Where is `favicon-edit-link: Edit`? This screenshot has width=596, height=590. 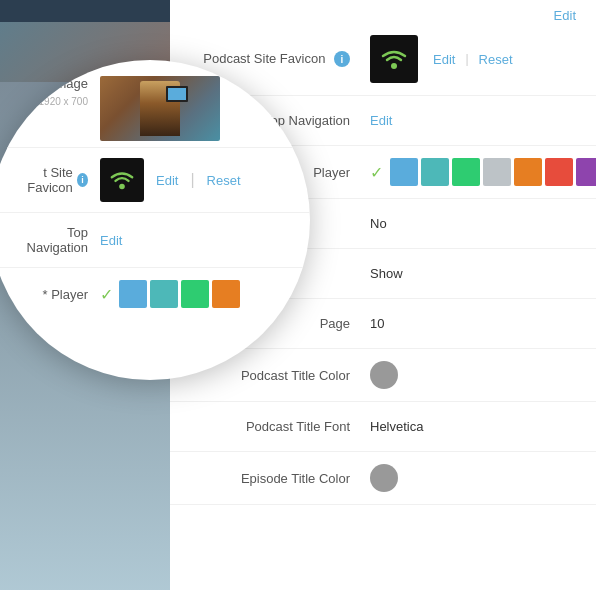 favicon-edit-link: Edit is located at coordinates (444, 60).